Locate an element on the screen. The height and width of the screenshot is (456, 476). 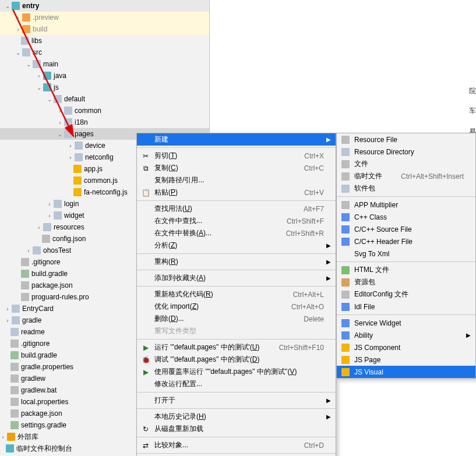
menu-item-replaceinfiles: 在文件中替换(A)...Ctrl+Shift+R is located at coordinates (237, 233).